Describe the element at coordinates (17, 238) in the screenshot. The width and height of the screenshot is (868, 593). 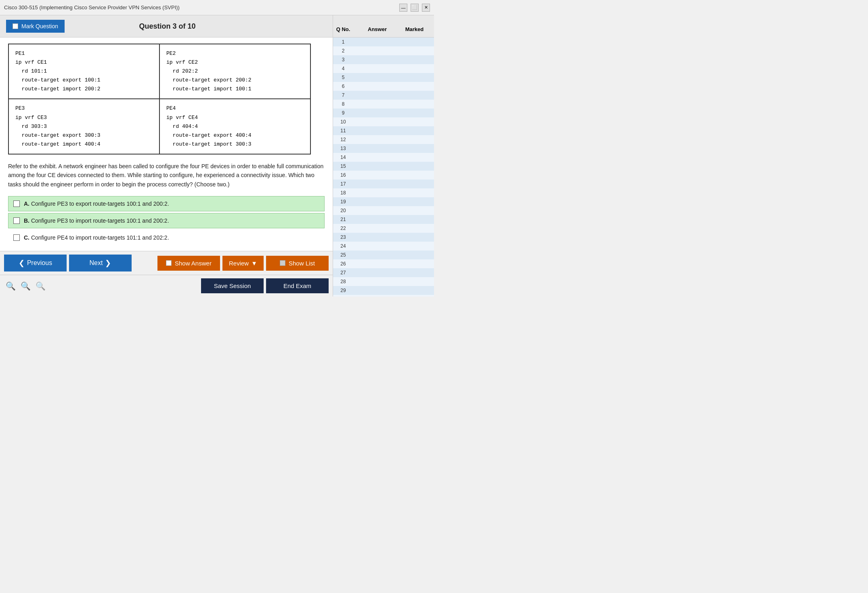
I see `checkbox-c` at that location.